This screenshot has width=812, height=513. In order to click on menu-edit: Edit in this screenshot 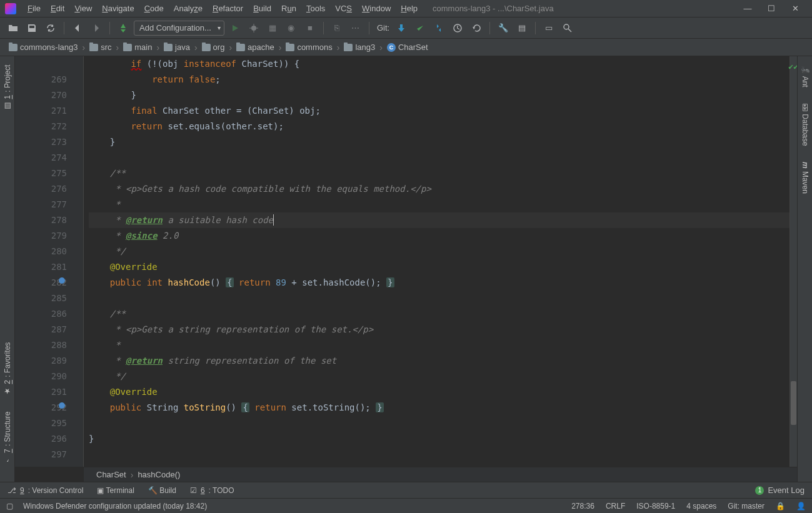, I will do `click(58, 9)`.